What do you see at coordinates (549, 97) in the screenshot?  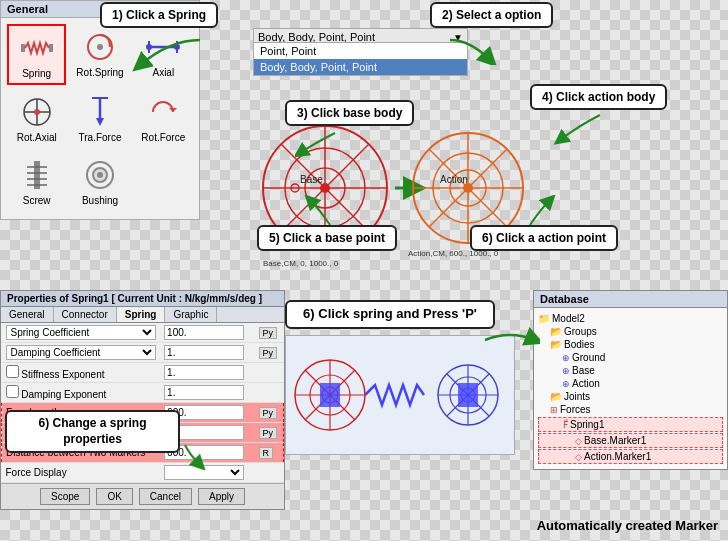 I see `step4-number: 4)` at bounding box center [549, 97].